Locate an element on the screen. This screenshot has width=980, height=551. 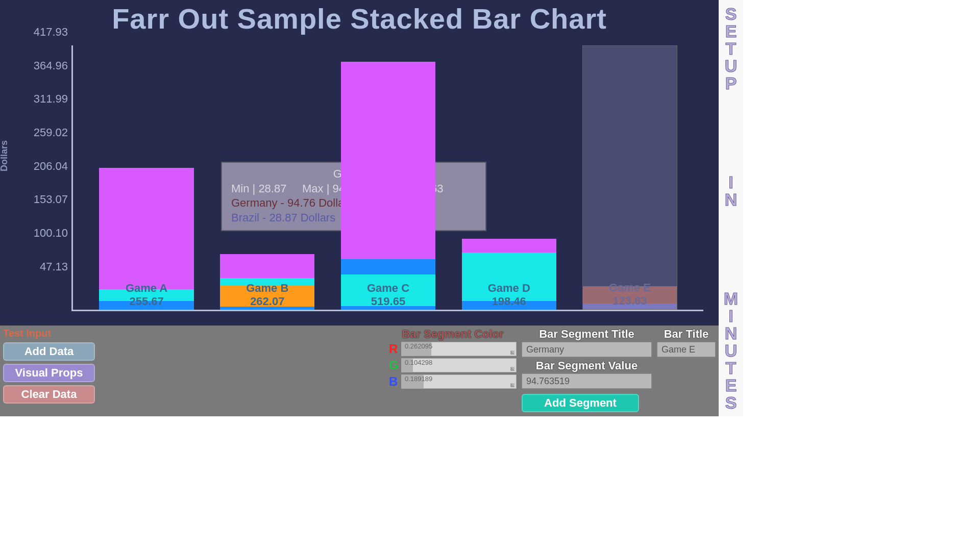
segment-value-label: Bar Segment Value is located at coordinates (587, 366).